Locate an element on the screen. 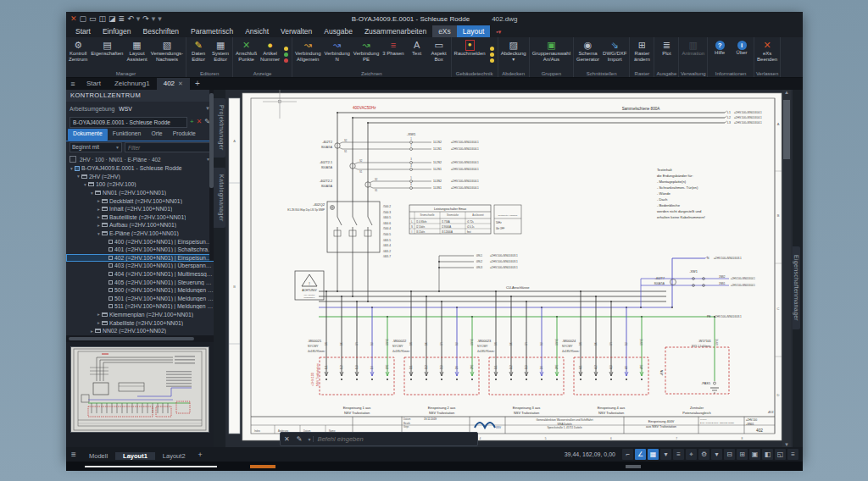 Image resolution: width=868 pixels, height=481 pixels. status-menu-icon: ≡ is located at coordinates (793, 454).